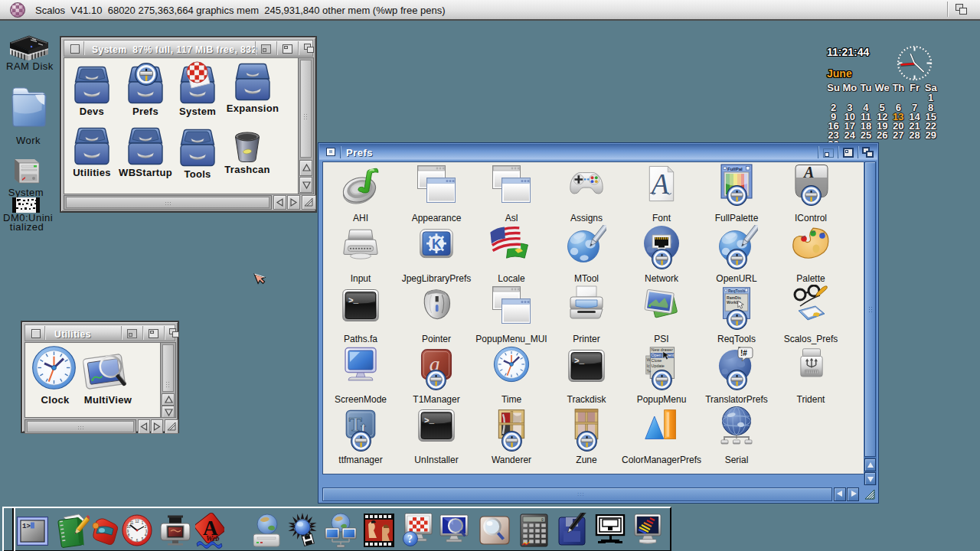 The image size is (980, 551). Describe the element at coordinates (735, 169) in the screenshot. I see `svg-text: FullPal` at that location.